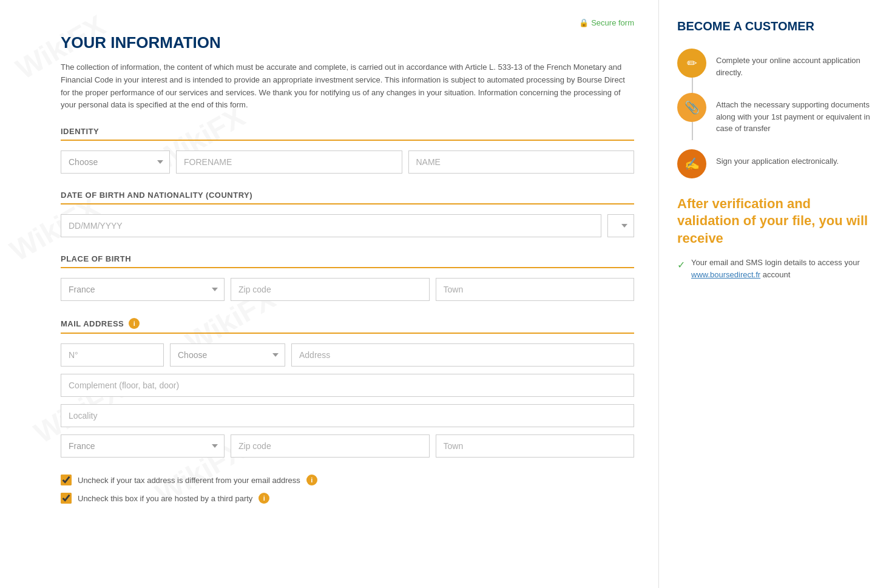 Image resolution: width=889 pixels, height=588 pixels. What do you see at coordinates (347, 489) in the screenshot?
I see `checkboxes-section: Uncheck if your tax address is different…` at bounding box center [347, 489].